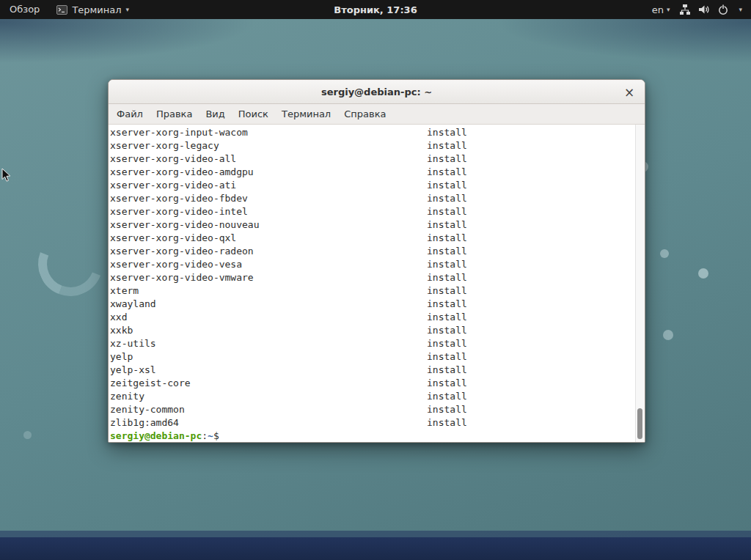  Describe the element at coordinates (373, 251) in the screenshot. I see `package-row: xserver-xorg-video-radeoninstall` at that location.